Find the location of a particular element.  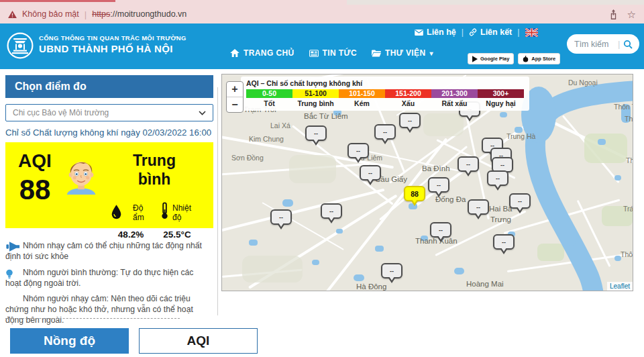

nav-item-news: TIN TỨC is located at coordinates (333, 53).